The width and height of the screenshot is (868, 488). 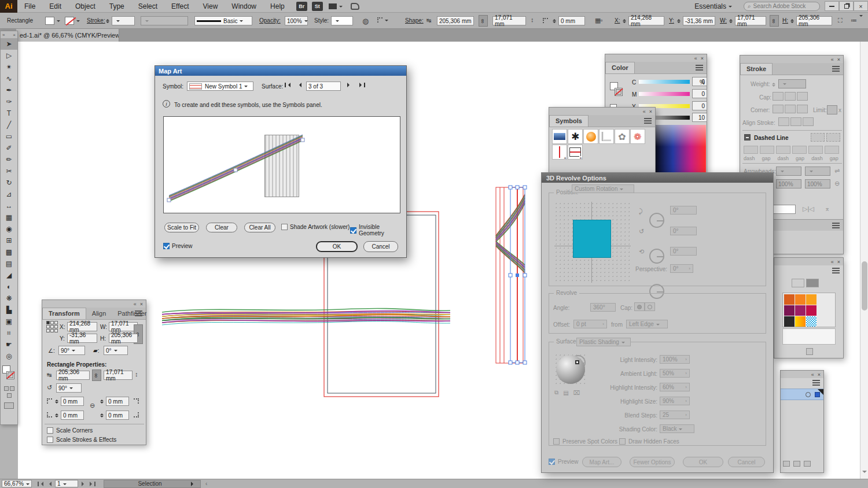 I want to click on tab-align: Align, so click(x=99, y=313).